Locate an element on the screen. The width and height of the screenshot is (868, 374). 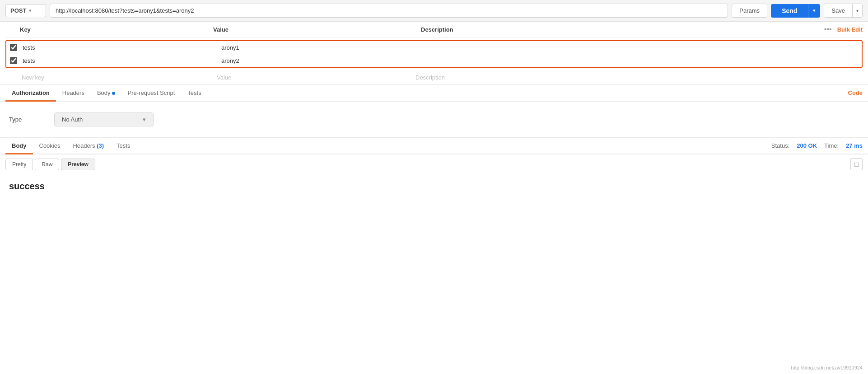
auth-type-select: No Auth ▾ is located at coordinates (104, 119).